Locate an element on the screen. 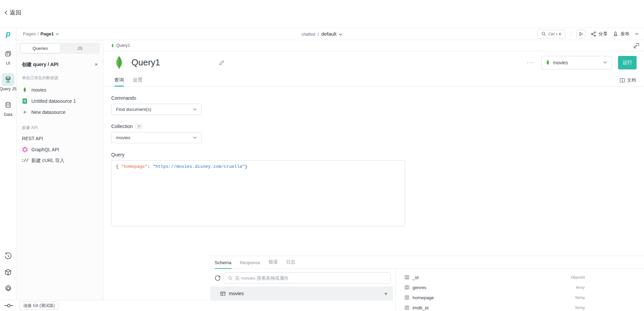 Image resolution: width=644 pixels, height=311 pixels. field-type: String is located at coordinates (580, 298).